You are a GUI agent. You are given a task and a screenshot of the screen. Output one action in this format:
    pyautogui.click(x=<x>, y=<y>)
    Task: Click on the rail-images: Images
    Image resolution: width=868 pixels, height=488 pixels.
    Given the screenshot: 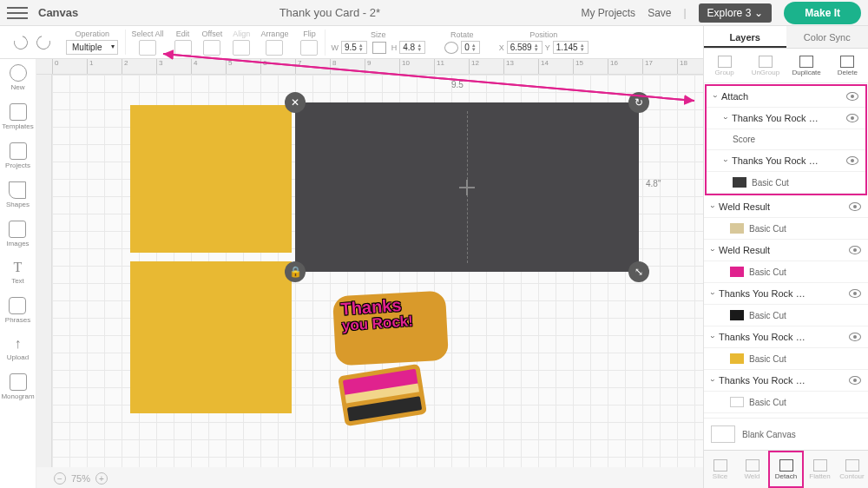 What is the action you would take?
    pyautogui.click(x=17, y=234)
    